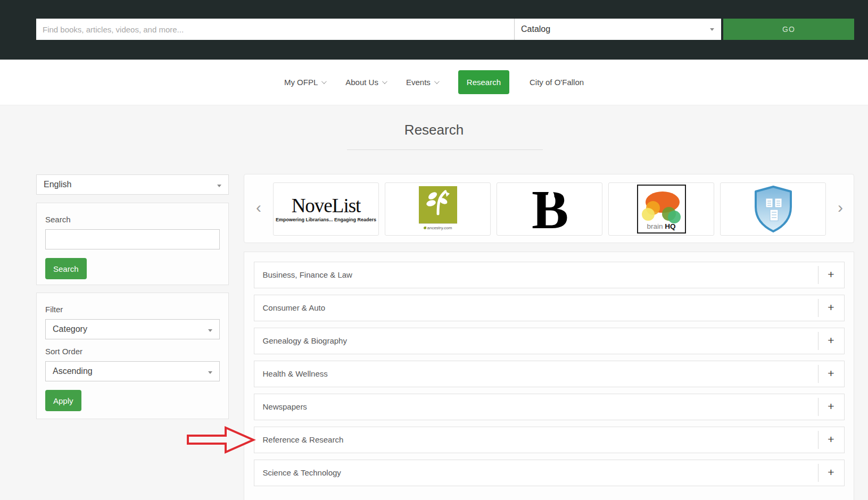 The height and width of the screenshot is (500, 868). Describe the element at coordinates (70, 329) in the screenshot. I see `category-value: Category` at that location.